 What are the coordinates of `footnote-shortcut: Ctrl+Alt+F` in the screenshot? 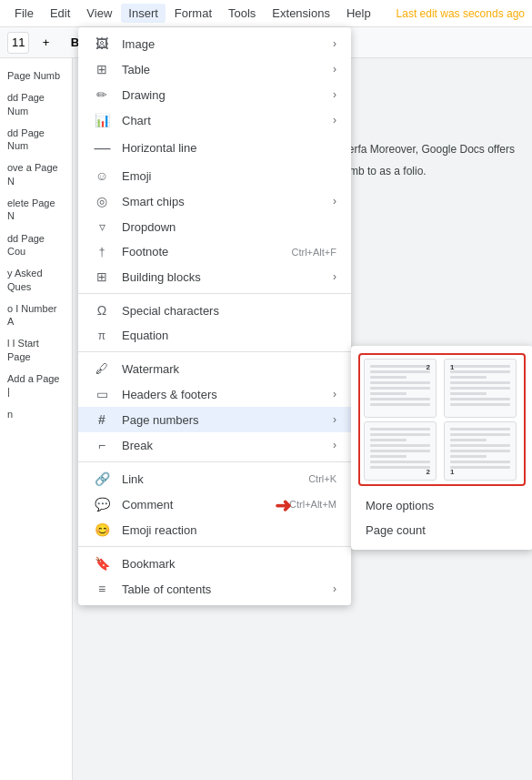 It's located at (314, 252).